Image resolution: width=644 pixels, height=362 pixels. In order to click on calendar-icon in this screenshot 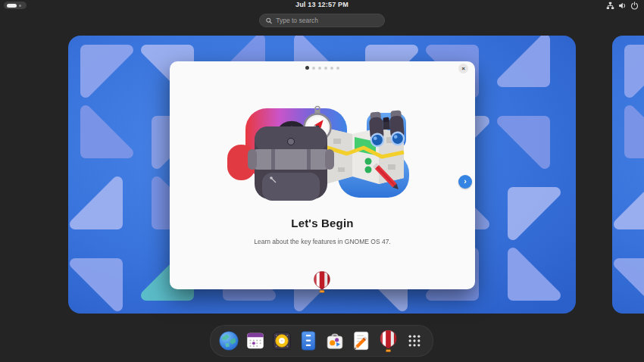, I will do `click(255, 341)`.